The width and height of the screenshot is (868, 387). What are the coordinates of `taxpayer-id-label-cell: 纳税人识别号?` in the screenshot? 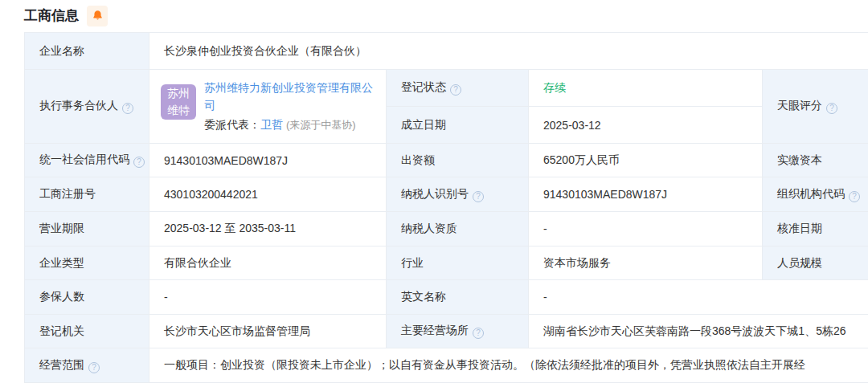 It's located at (458, 194).